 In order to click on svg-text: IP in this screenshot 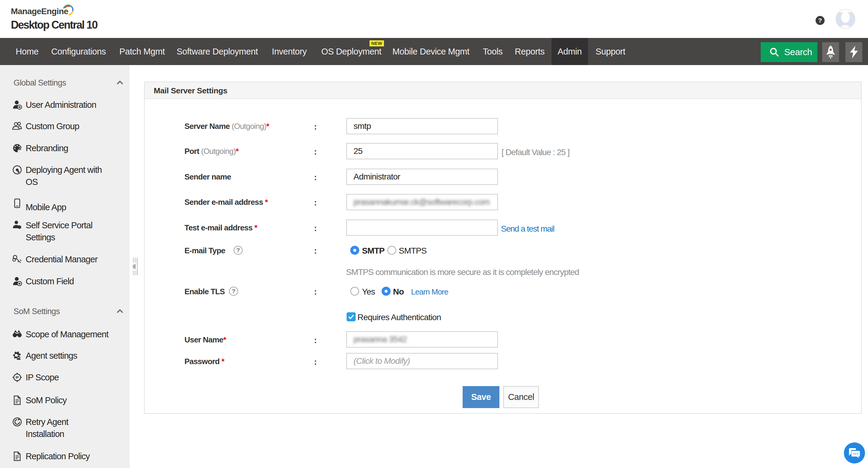, I will do `click(18, 377)`.